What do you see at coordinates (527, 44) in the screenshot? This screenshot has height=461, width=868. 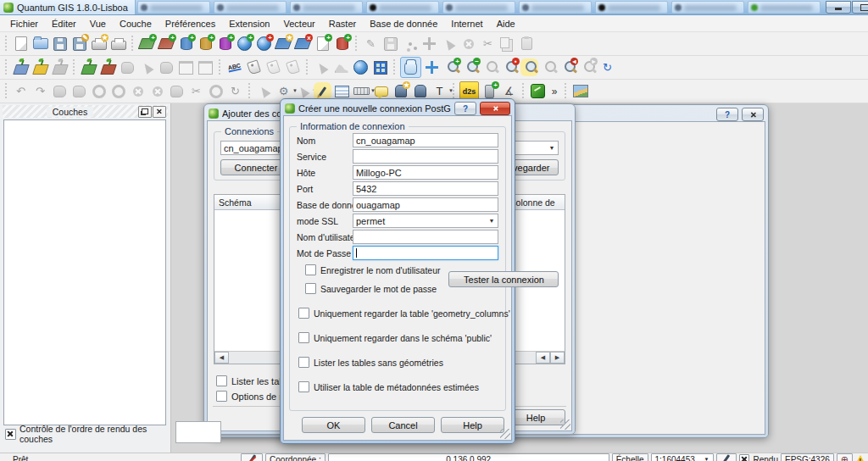 I see `paste-features-icon` at bounding box center [527, 44].